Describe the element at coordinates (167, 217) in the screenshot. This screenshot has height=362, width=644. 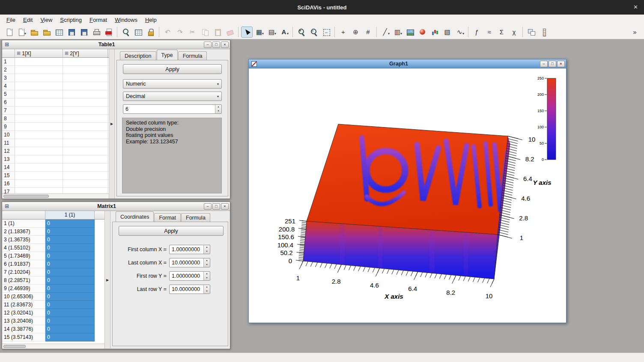
I see `tab-format: Format` at that location.